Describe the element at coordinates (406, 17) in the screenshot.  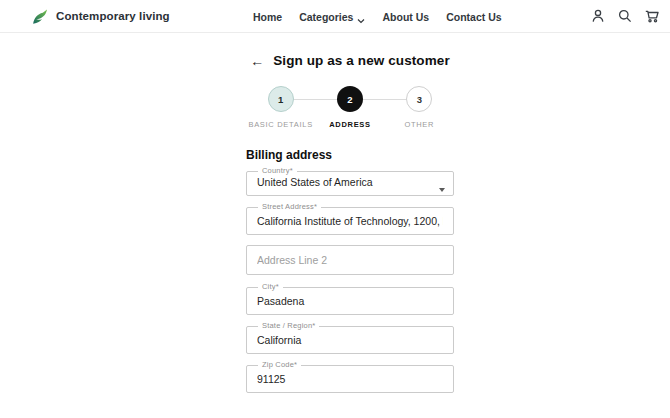
I see `nav-about-label: About Us` at that location.